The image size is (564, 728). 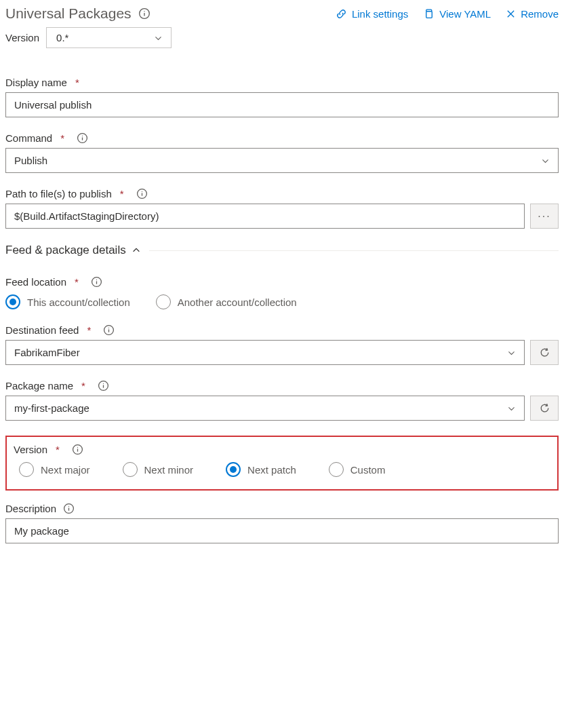 I want to click on page-title: Universal Packages, so click(x=68, y=14).